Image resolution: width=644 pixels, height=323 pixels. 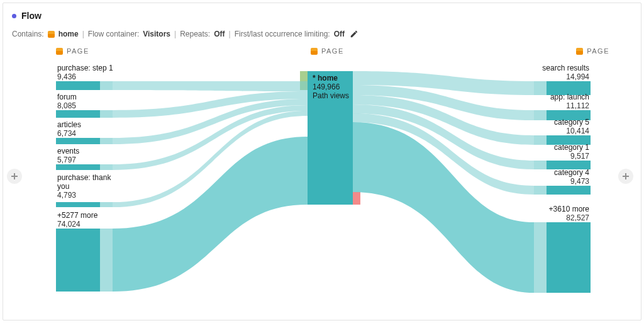 I want to click on add-right-column-button, so click(x=626, y=176).